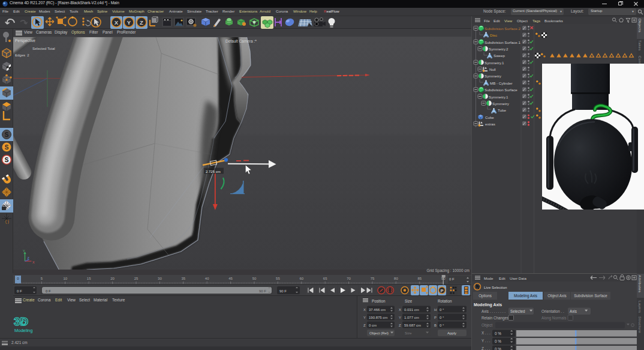 This screenshot has height=350, width=644. I want to click on svg-text: Subdivision Surface.1, so click(502, 42).